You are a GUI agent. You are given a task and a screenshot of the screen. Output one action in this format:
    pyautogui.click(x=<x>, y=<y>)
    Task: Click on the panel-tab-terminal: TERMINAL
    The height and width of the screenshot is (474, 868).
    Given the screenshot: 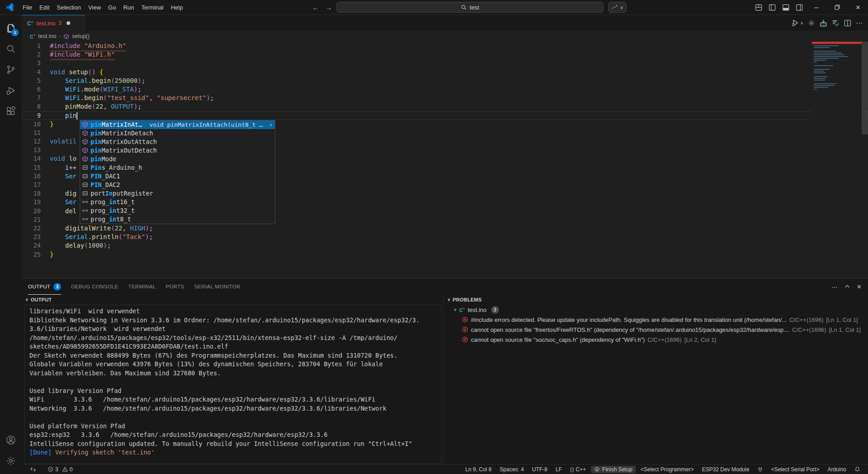 What is the action you would take?
    pyautogui.click(x=142, y=287)
    